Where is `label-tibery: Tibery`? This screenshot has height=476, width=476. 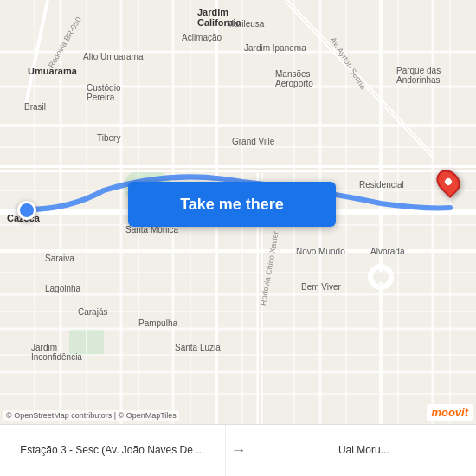
label-tibery: Tibery is located at coordinates (109, 138).